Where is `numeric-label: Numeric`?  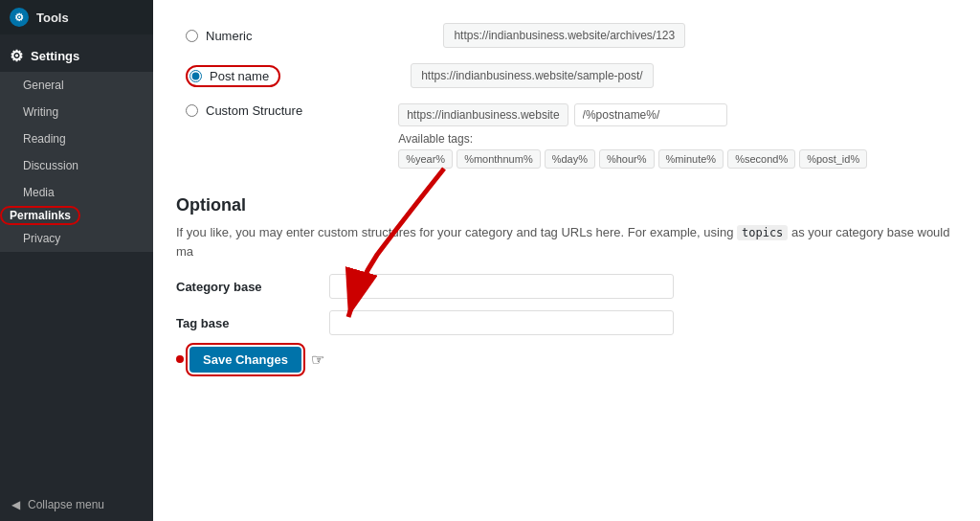
numeric-label: Numeric is located at coordinates (229, 36).